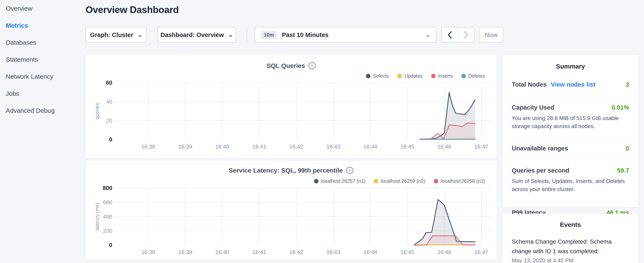 Image resolution: width=644 pixels, height=263 pixels. What do you see at coordinates (116, 35) in the screenshot?
I see `graph-scope-dropdown: Graph: Cluster ⌄` at bounding box center [116, 35].